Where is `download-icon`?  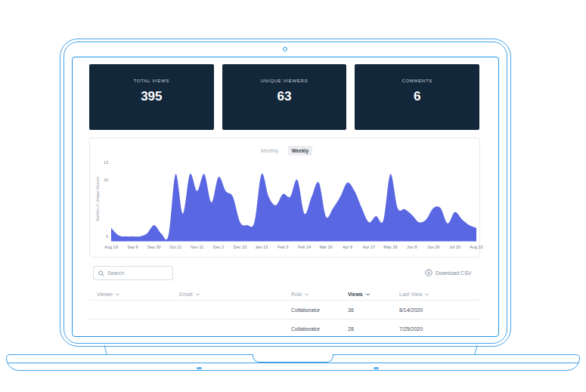 download-icon is located at coordinates (429, 273).